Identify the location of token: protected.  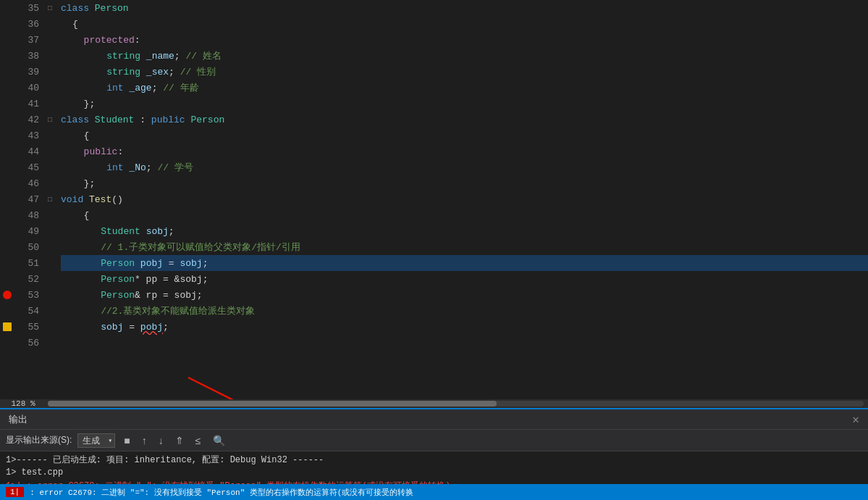
(104, 41).